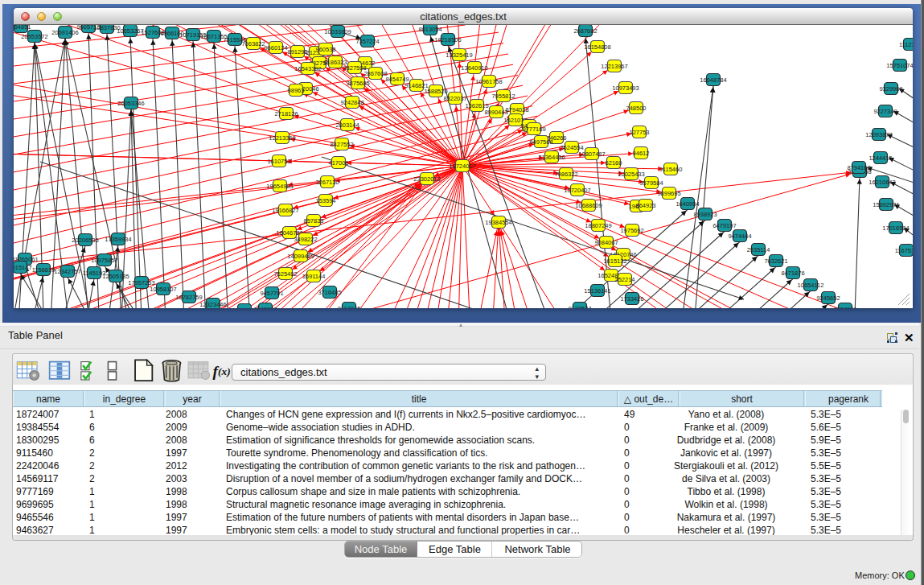  Describe the element at coordinates (354, 68) in the screenshot. I see `svg-text: 9327508` at that location.